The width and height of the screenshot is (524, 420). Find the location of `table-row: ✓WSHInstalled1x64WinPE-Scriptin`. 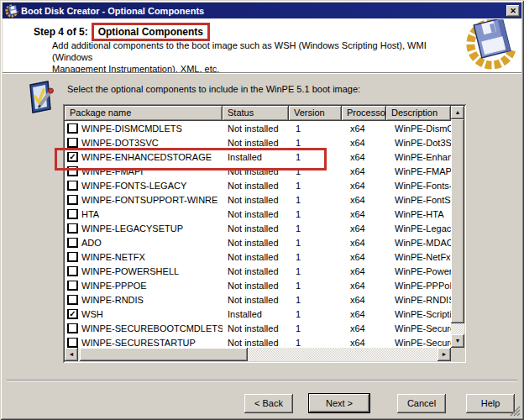

table-row: ✓WSHInstalled1x64WinPE-Scriptin is located at coordinates (258, 314).